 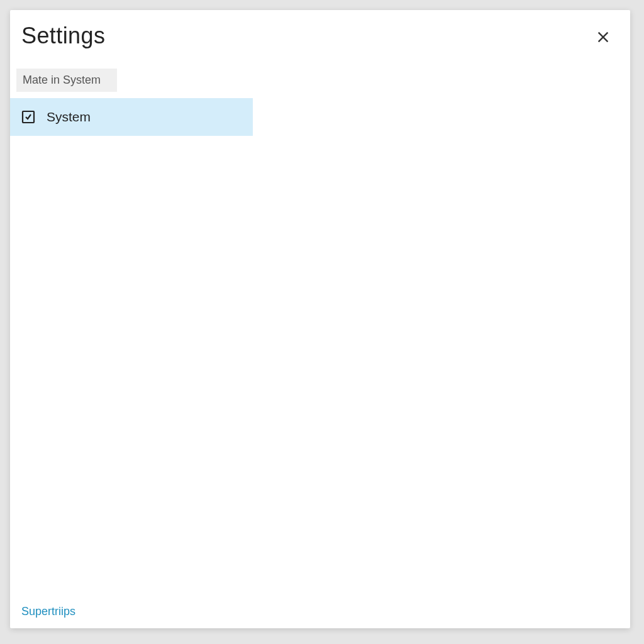 What do you see at coordinates (603, 42) in the screenshot?
I see `close-icon` at bounding box center [603, 42].